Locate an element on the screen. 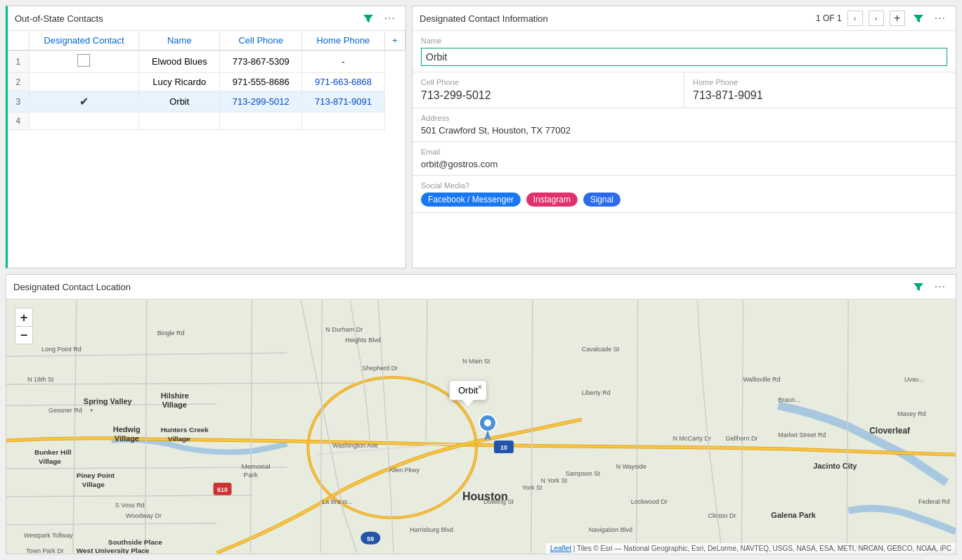 The width and height of the screenshot is (962, 560). svg-text: Galena Park is located at coordinates (793, 515).